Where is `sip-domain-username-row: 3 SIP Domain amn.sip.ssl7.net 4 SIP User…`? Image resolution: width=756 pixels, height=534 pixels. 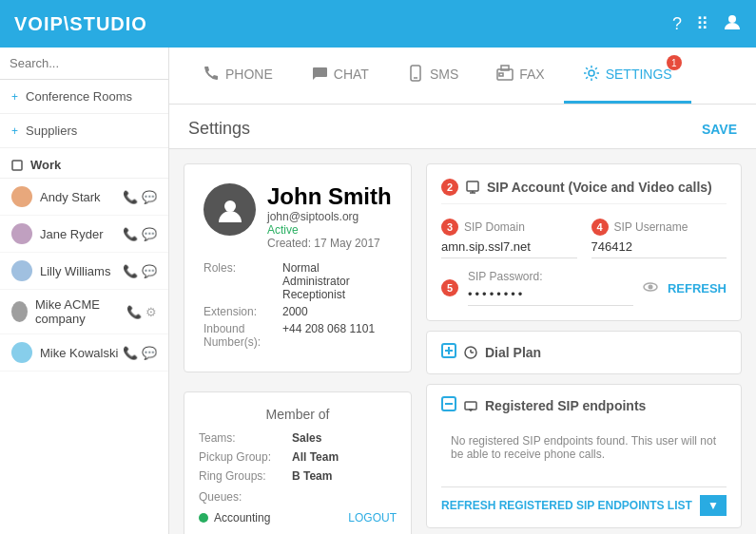 sip-domain-username-row: 3 SIP Domain amn.sip.ssl7.net 4 SIP User… is located at coordinates (584, 238).